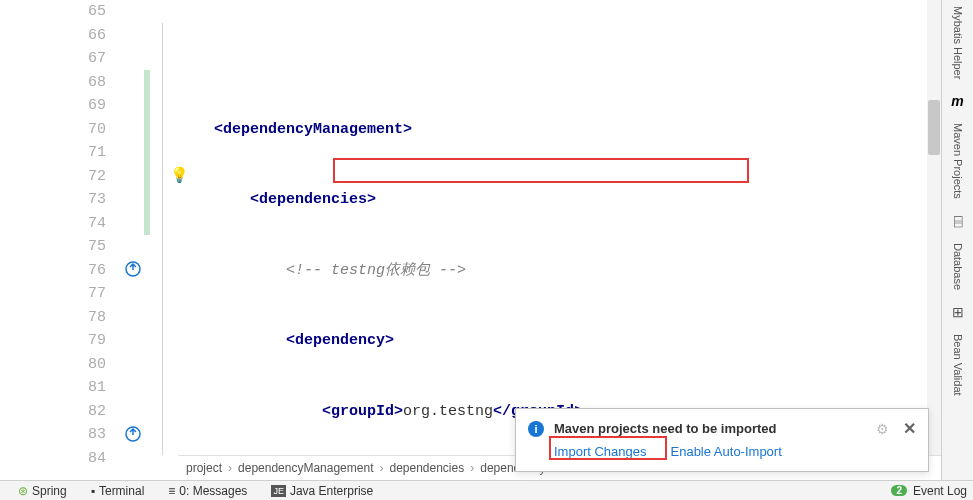  Describe the element at coordinates (322, 491) in the screenshot. I see `bottom-tab-java-enterprise: JE Java Enterprise` at that location.